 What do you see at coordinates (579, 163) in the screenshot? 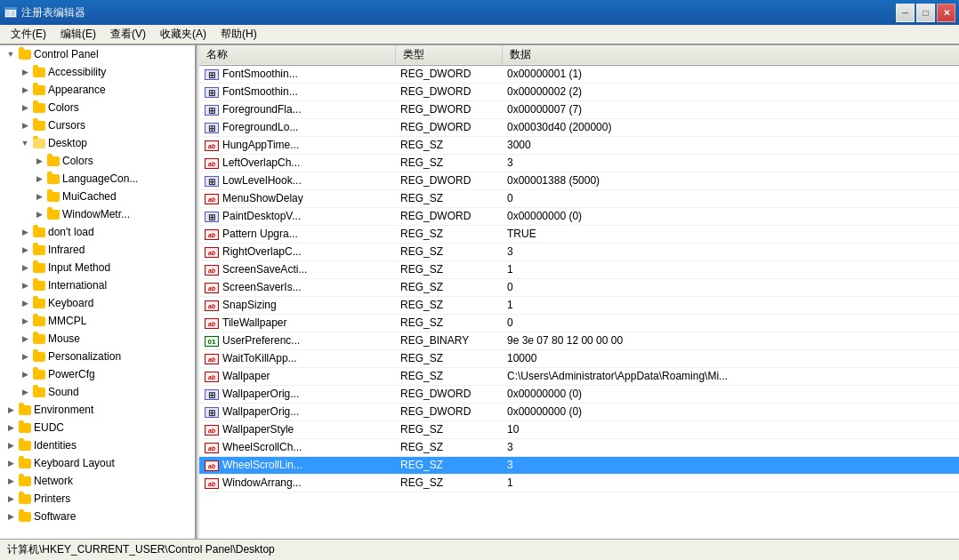
I see `table-row: abLeftOverlapCh...REG_SZ3` at bounding box center [579, 163].